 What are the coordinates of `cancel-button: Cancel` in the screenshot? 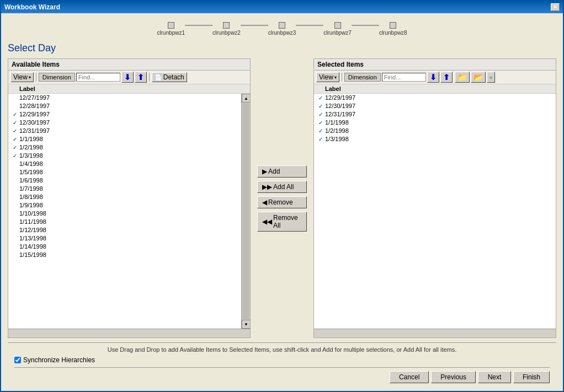 It's located at (409, 377).